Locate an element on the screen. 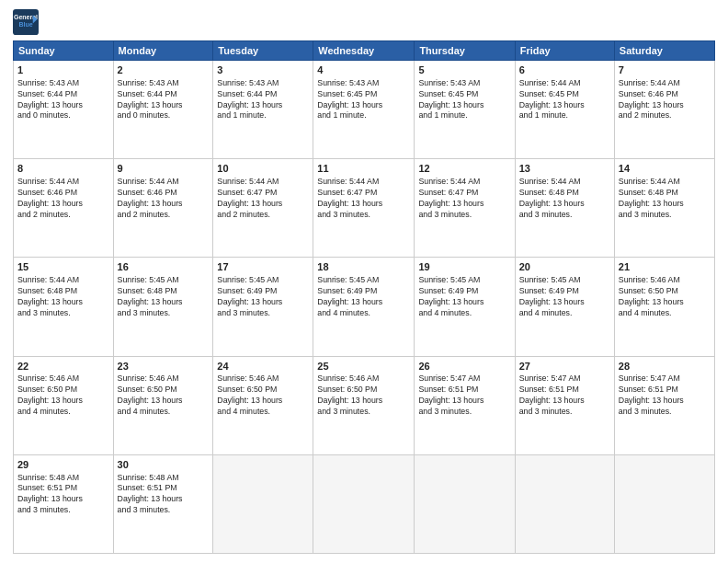 This screenshot has height=563, width=728. day-number: 20 is located at coordinates (564, 267).